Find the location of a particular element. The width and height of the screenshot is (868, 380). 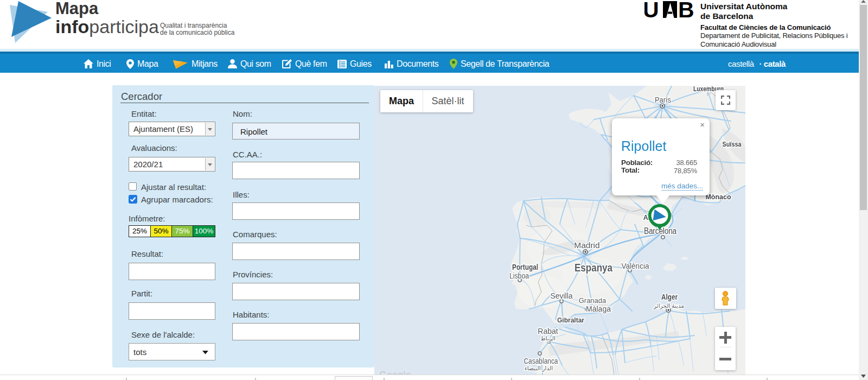

svg-text: Madrid is located at coordinates (587, 245).